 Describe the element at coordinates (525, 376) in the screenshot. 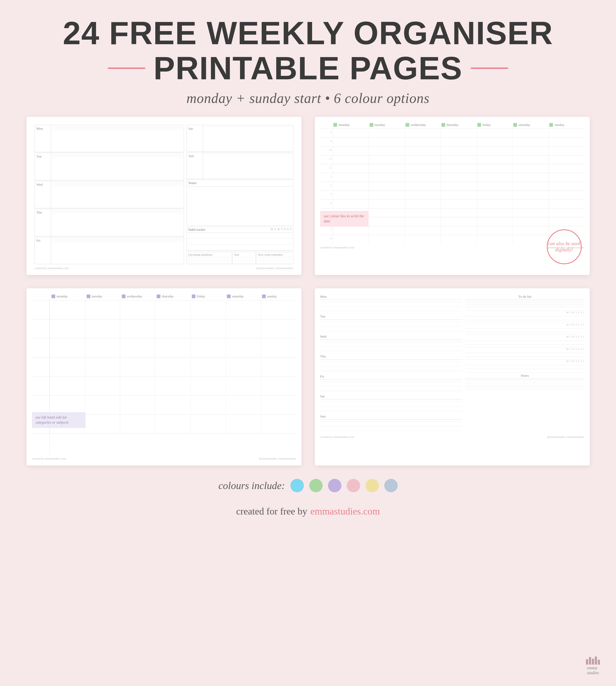

I see `p4-notes-header: Notes` at that location.